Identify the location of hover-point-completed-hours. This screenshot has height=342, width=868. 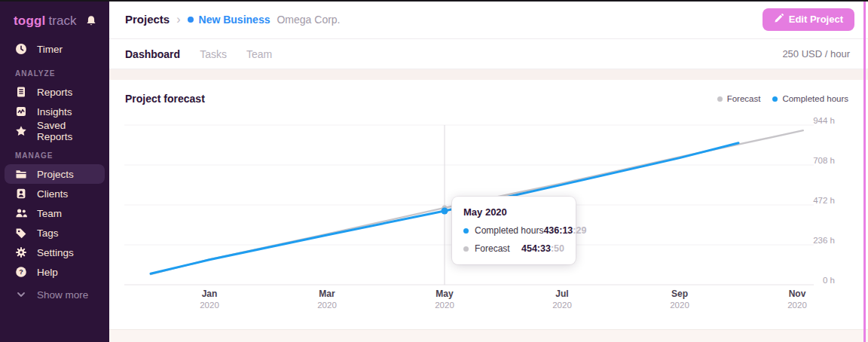
(445, 211).